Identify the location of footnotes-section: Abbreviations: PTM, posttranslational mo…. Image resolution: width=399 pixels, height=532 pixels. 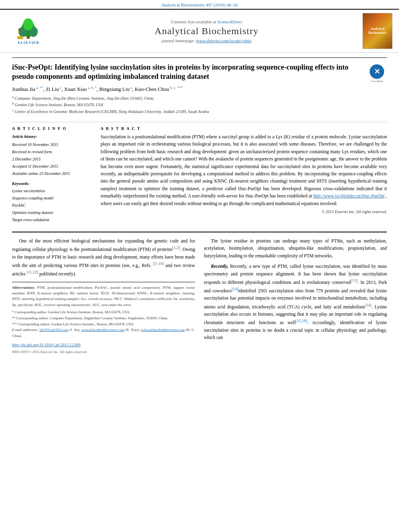
(104, 318).